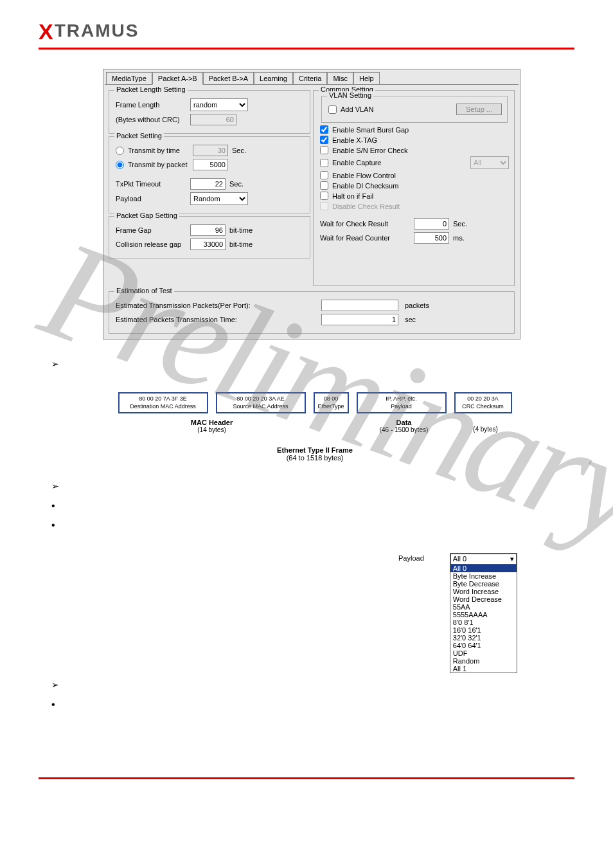 This screenshot has height=868, width=613. I want to click on payload-option: 32'0 32'1, so click(483, 638).